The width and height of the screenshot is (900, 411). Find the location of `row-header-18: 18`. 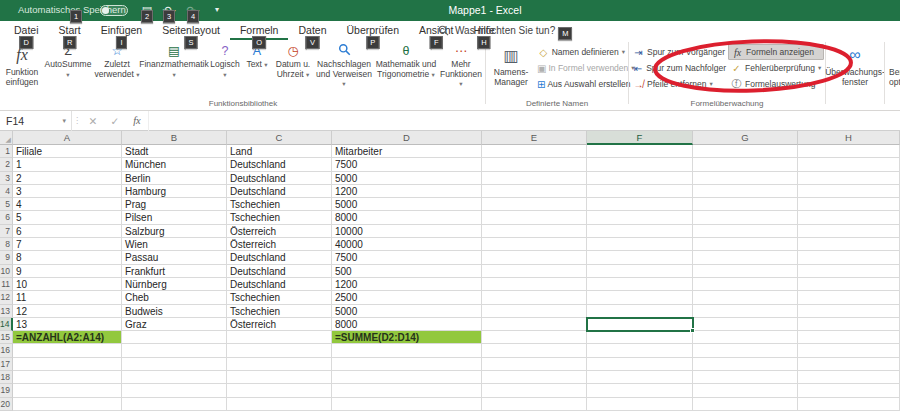

row-header-18: 18 is located at coordinates (6, 378).